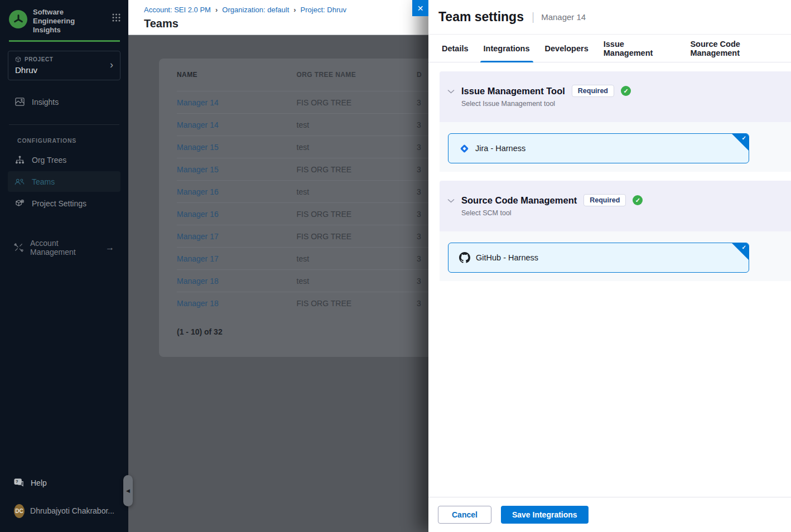 This screenshot has width=791, height=532. I want to click on tab-developers: Developers, so click(567, 49).